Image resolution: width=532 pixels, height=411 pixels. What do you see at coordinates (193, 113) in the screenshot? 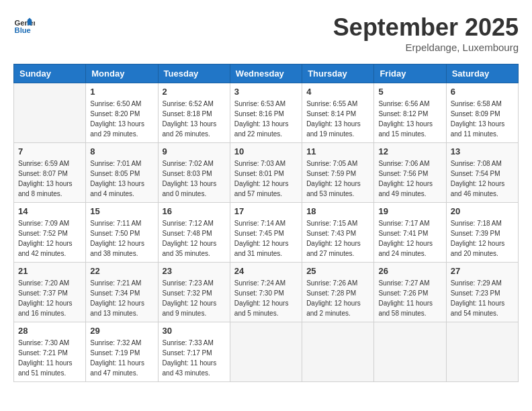
I see `calendar-cell: 2Sunrise: 6:52 AMSunset: 8:18 PMDaylight…` at bounding box center [193, 113].